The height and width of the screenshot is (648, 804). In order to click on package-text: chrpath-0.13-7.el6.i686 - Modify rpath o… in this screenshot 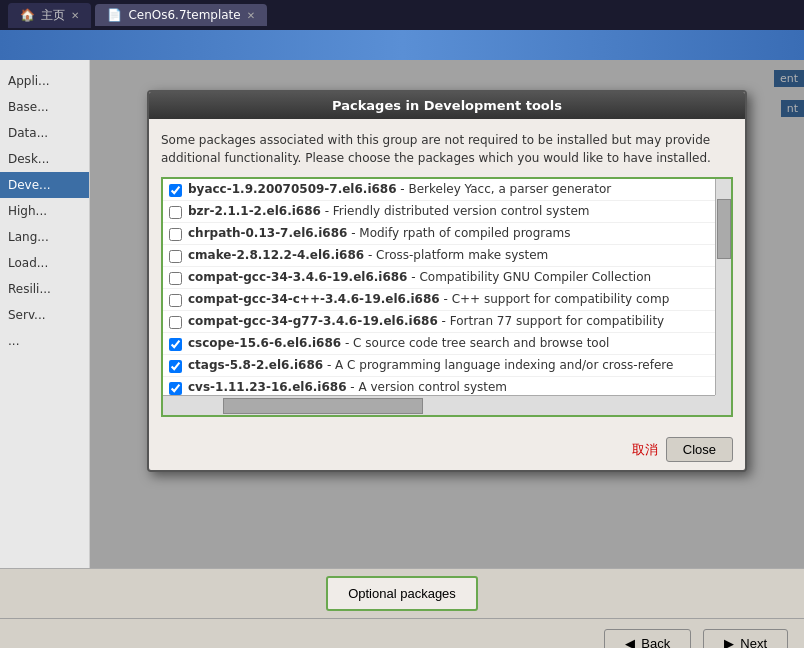, I will do `click(380, 233)`.